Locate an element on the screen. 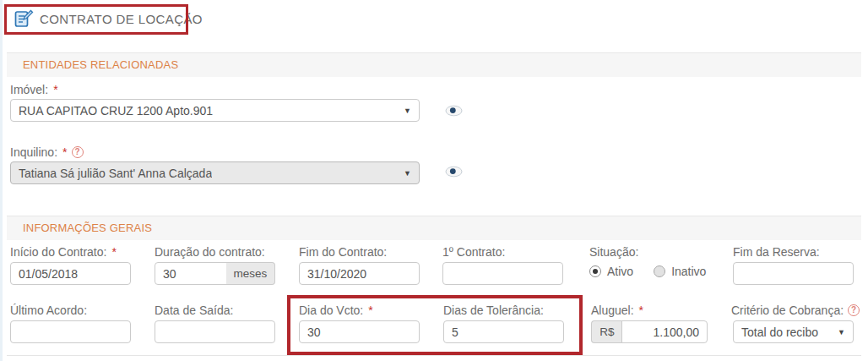 The width and height of the screenshot is (868, 361). fim-reserva-label: Fim da Reserva: is located at coordinates (777, 252).